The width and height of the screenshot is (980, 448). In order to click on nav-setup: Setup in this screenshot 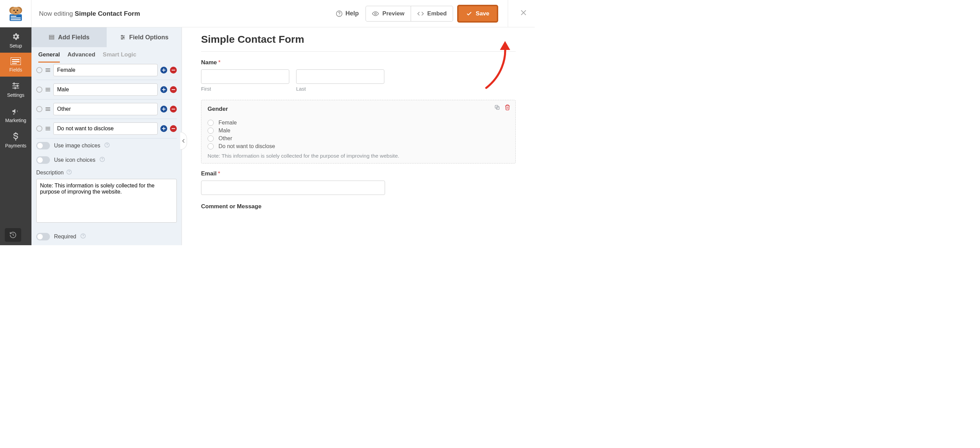, I will do `click(16, 40)`.